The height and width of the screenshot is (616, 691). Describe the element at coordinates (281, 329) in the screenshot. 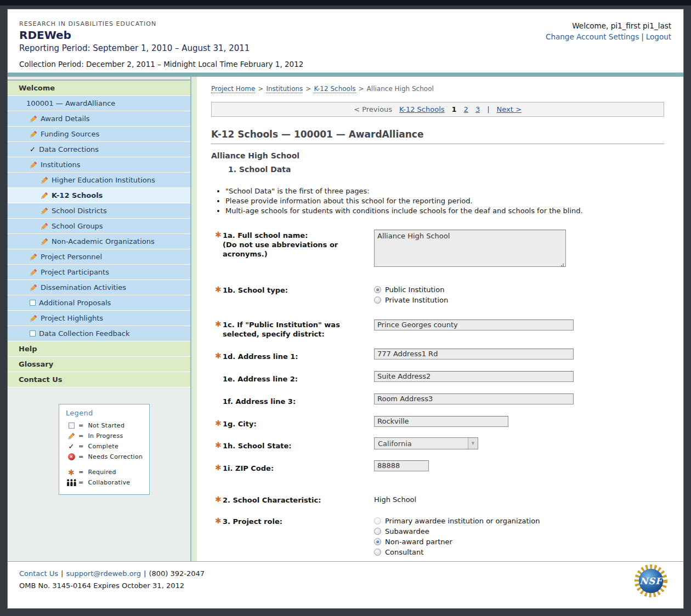

I see `field-label-1c: 1c. If "Public Institution" was selected…` at that location.